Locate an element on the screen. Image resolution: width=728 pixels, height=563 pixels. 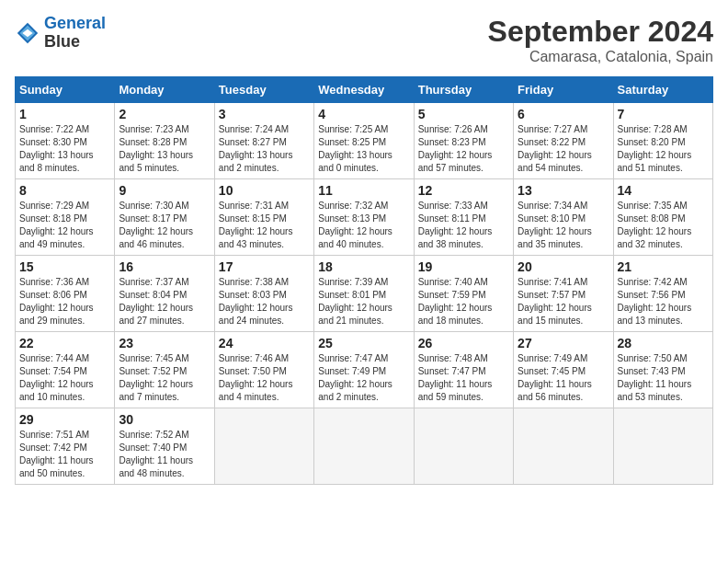
day-number: 4 is located at coordinates (364, 114).